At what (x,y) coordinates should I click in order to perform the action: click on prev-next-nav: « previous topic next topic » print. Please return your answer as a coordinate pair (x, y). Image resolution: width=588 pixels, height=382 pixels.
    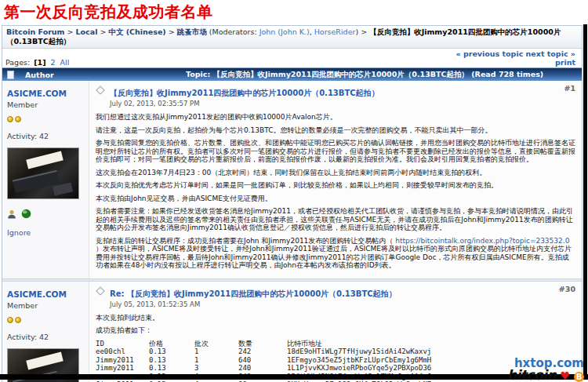
    Looking at the image, I should click on (516, 58).